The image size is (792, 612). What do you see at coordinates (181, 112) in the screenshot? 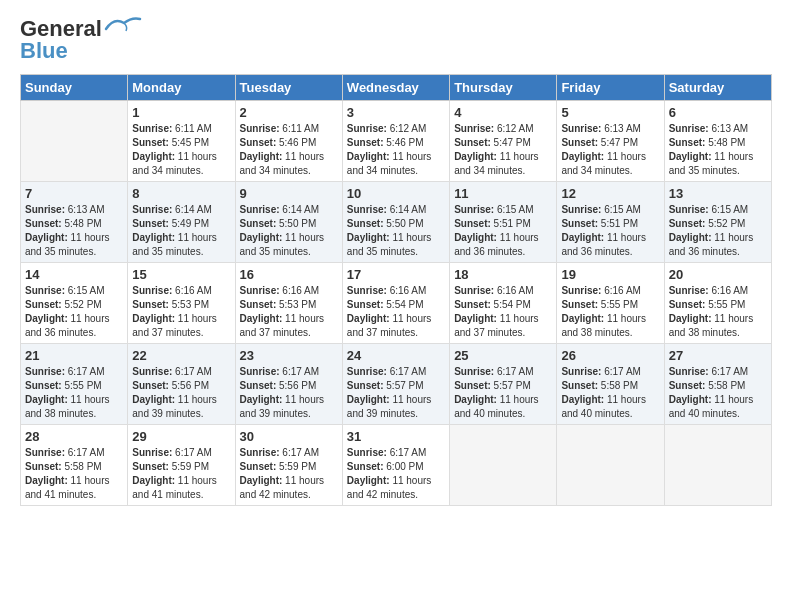
I see `day-number: 1` at bounding box center [181, 112].